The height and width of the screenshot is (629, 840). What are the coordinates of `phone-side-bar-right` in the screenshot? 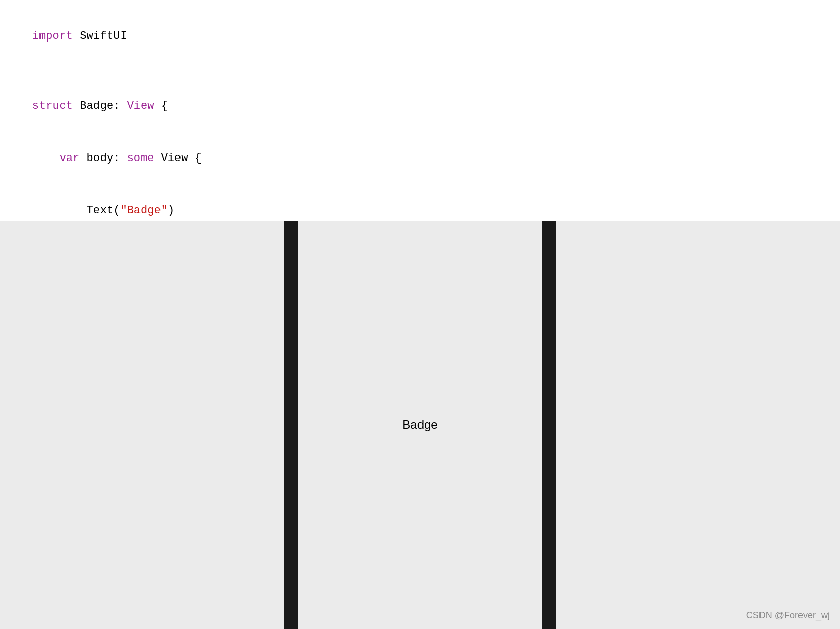 It's located at (549, 425).